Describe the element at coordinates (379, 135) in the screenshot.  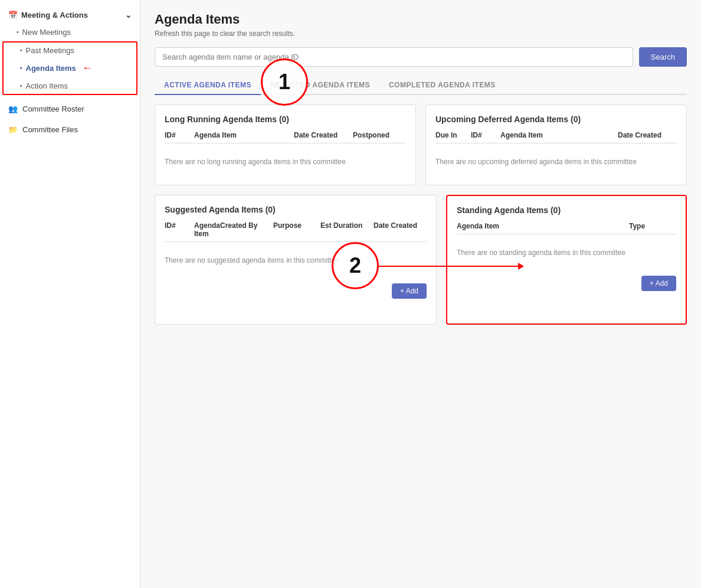
I see `long-running-col-postponed: Postponed` at that location.